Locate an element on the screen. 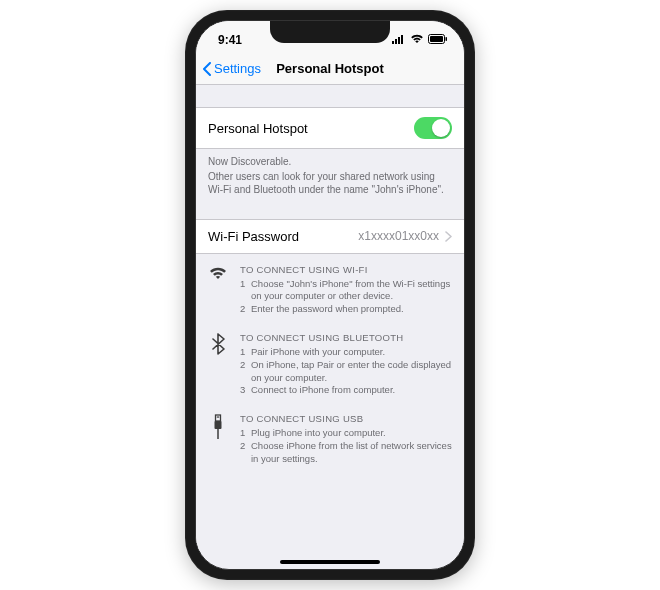 The height and width of the screenshot is (590, 660). instruction-step: 1Pair iPhone with your computer. is located at coordinates (346, 352).